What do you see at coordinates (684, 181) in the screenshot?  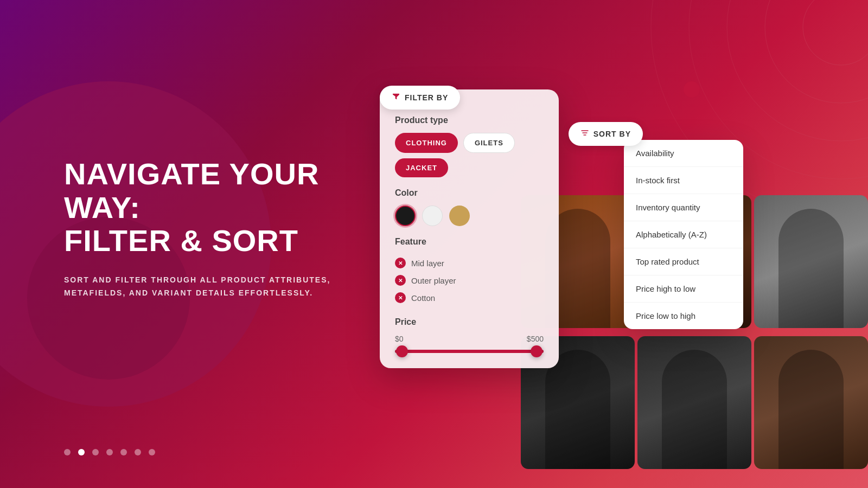 I see `sort-item-instock: In-stock first` at bounding box center [684, 181].